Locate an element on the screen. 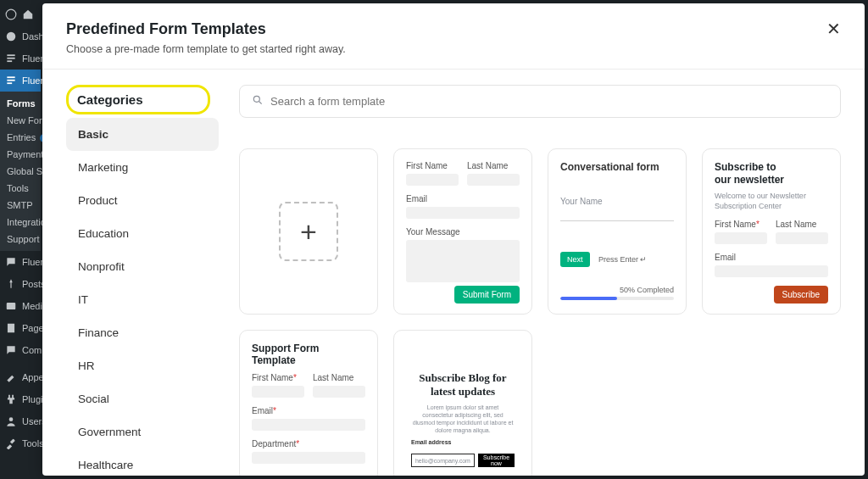  category-social: Social is located at coordinates (142, 398).